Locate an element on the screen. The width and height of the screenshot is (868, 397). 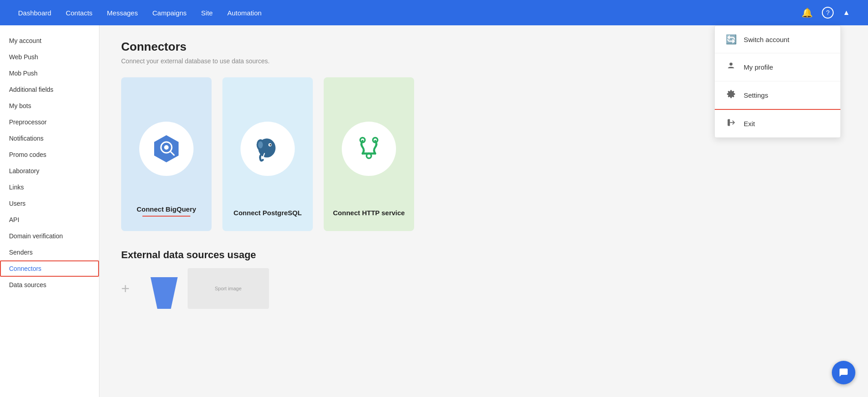
nav-messages: Messages is located at coordinates (123, 13).